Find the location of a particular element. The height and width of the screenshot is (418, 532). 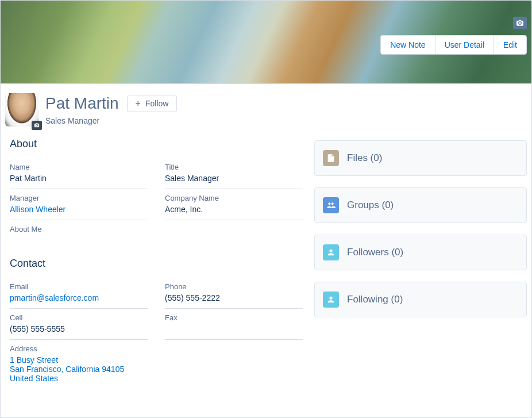

avatar-container is located at coordinates (23, 111).